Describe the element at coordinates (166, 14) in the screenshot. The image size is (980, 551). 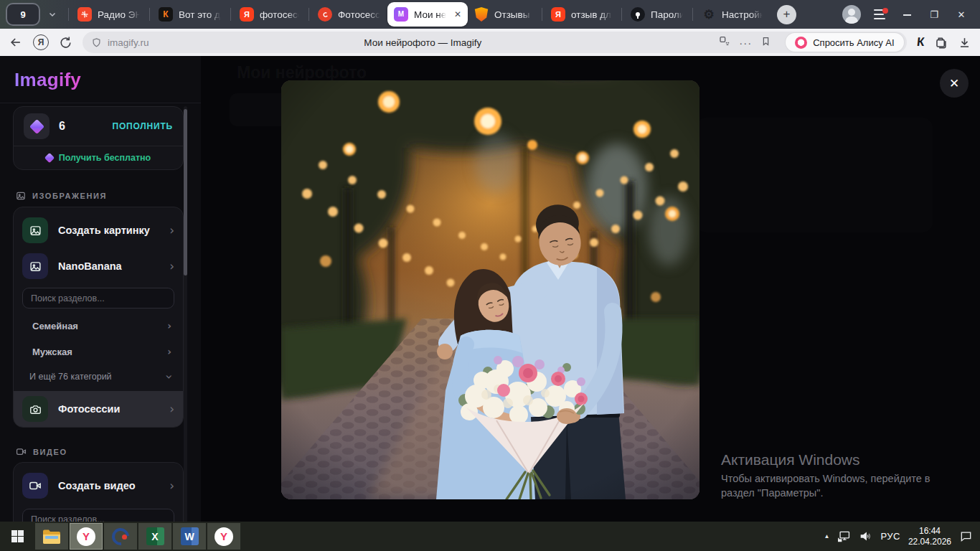
I see `kontur-icon: К` at that location.